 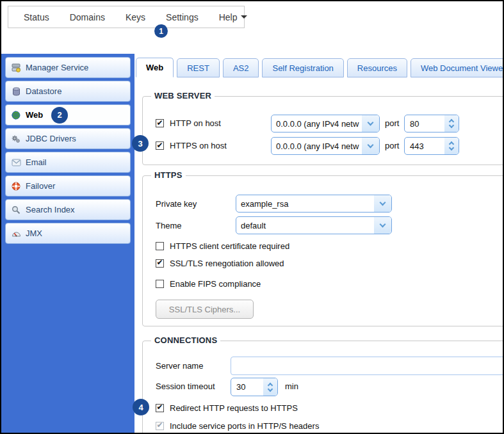 I want to click on sidebar-item-datastore: Datastore, so click(x=68, y=91).